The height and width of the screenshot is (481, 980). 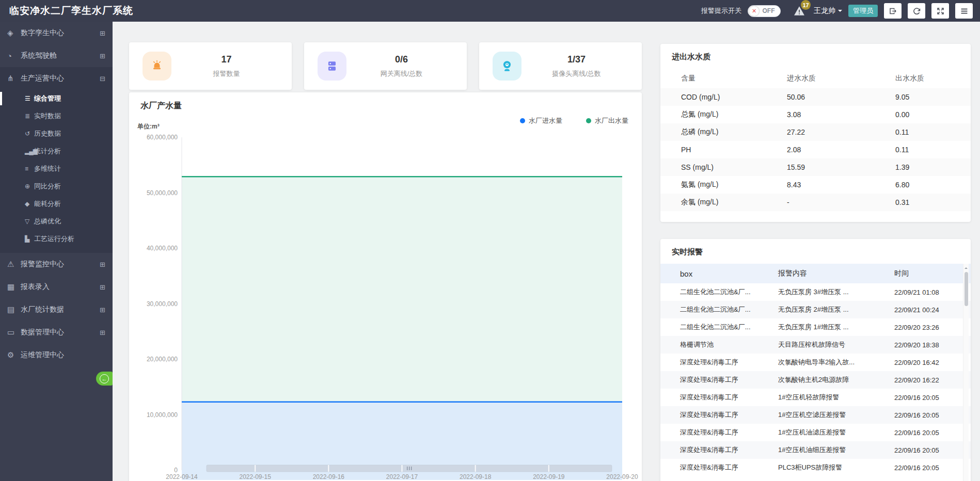 I want to click on sidebar-subitem-2-6: ◆能耗分析, so click(x=56, y=204).